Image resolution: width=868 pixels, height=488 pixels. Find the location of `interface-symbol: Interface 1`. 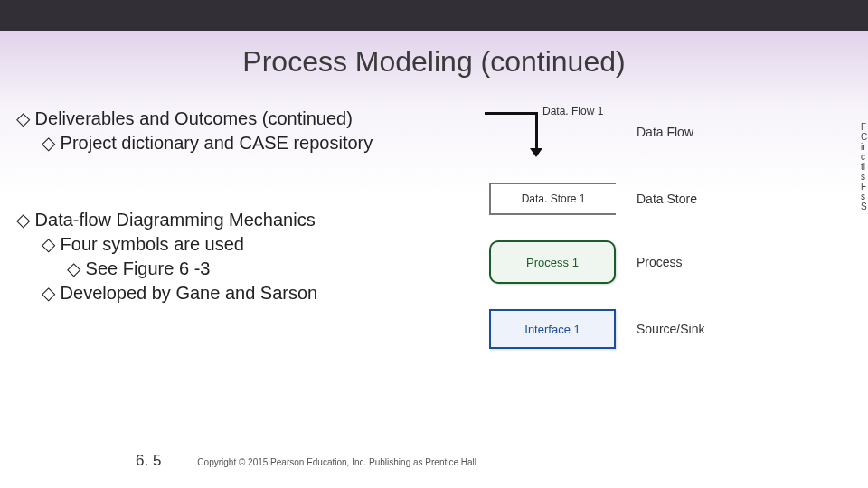

interface-symbol: Interface 1 is located at coordinates (552, 329).